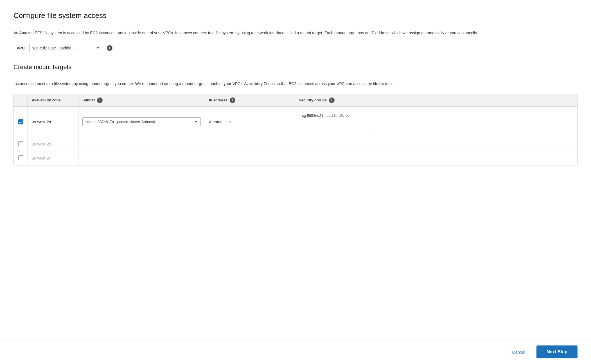  What do you see at coordinates (210, 84) in the screenshot?
I see `section-description: Instances connect to a file system by us…` at bounding box center [210, 84].